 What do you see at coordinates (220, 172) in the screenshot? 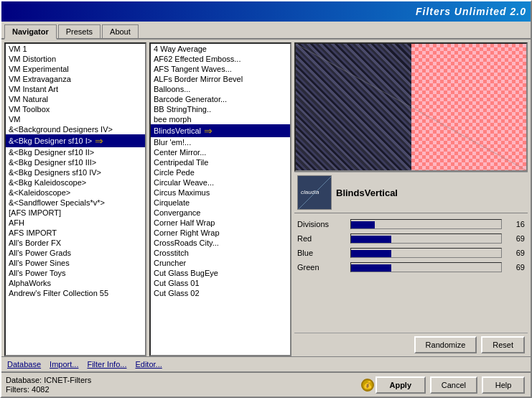
I see `list-item: Circle Pede` at bounding box center [220, 172].